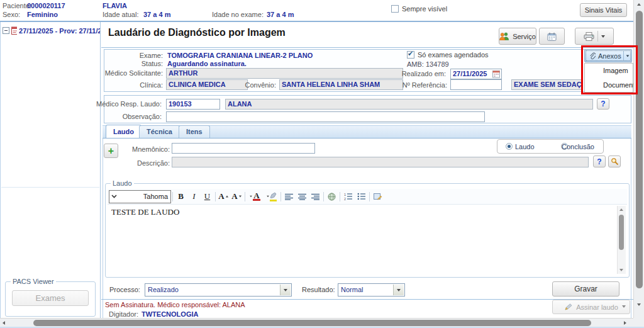 This screenshot has height=328, width=644. I want to click on status-label: Status:, so click(152, 64).